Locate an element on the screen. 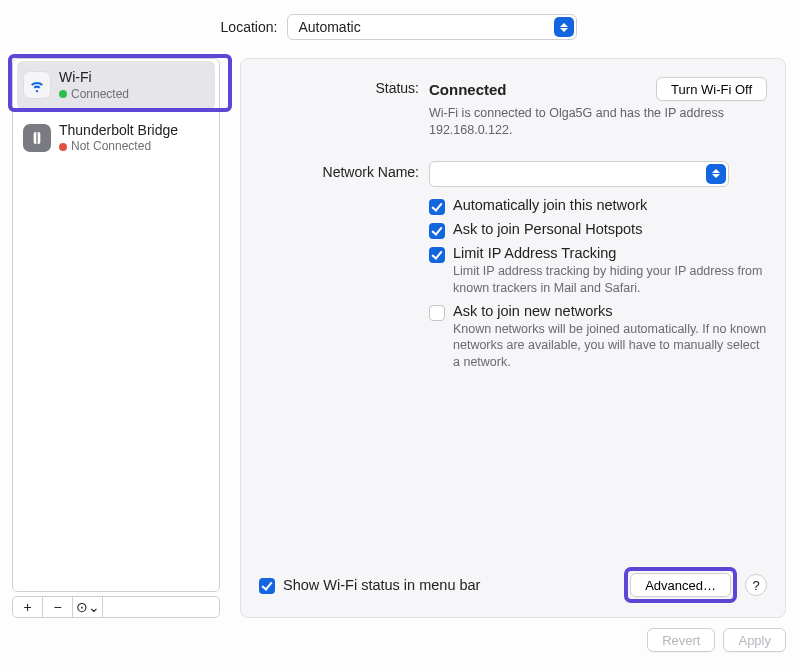 This screenshot has height=672, width=800. thunderbolt-icon is located at coordinates (37, 138).